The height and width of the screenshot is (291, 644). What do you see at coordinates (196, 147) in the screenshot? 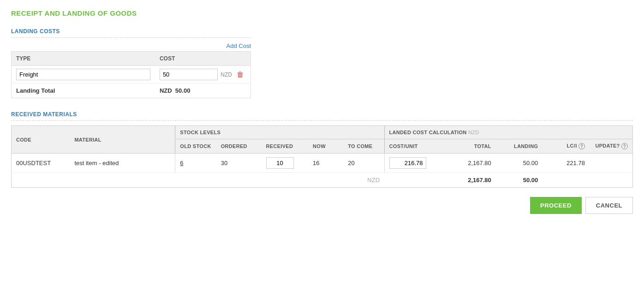
I see `col-old-stock-header: OLD STOCK` at bounding box center [196, 147].